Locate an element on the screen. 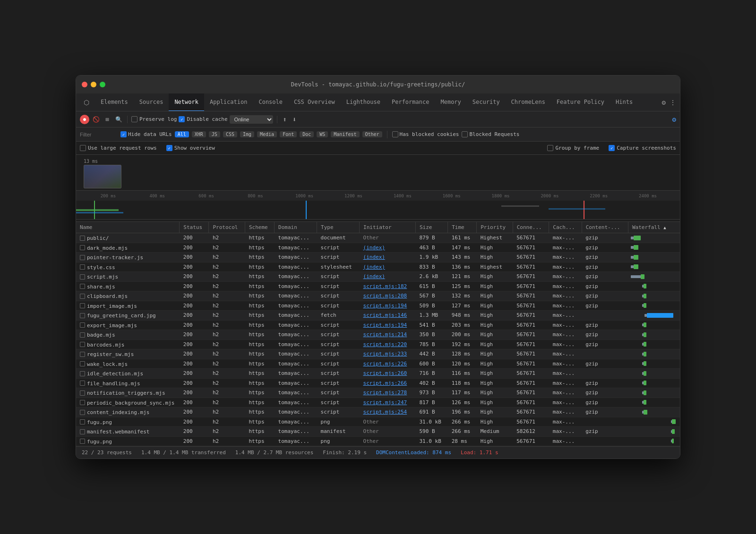  filter-tag-xhr: XHR is located at coordinates (199, 134).